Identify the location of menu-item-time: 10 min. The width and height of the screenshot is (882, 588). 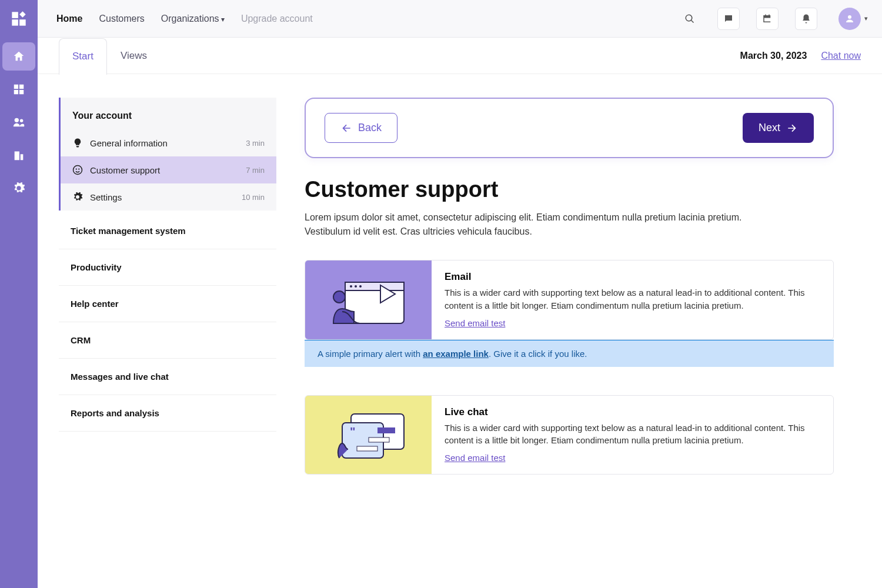
(253, 198).